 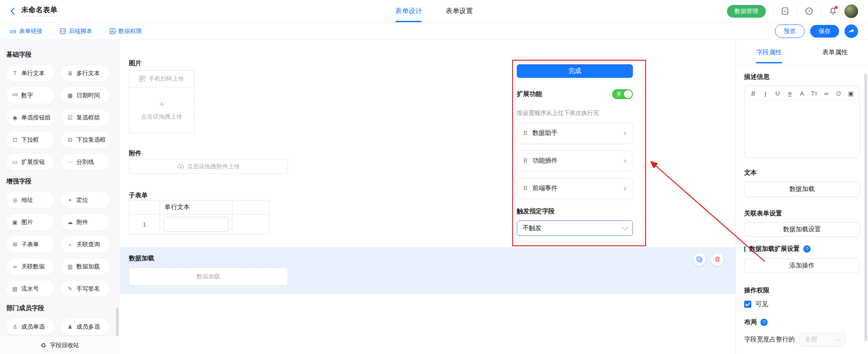 What do you see at coordinates (60, 345) in the screenshot?
I see `field-recycle-bin: ♻ 字段回收站` at bounding box center [60, 345].